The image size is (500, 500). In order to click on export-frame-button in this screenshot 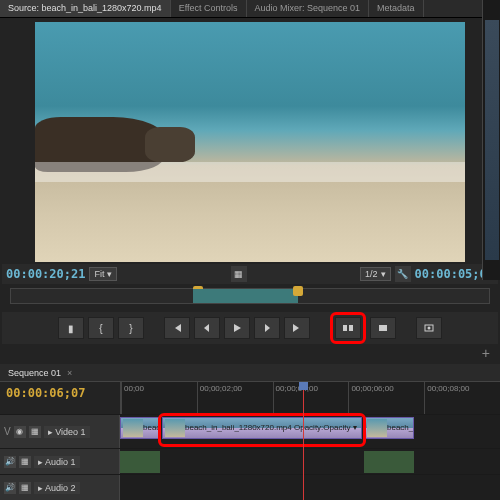, I will do `click(429, 328)`.